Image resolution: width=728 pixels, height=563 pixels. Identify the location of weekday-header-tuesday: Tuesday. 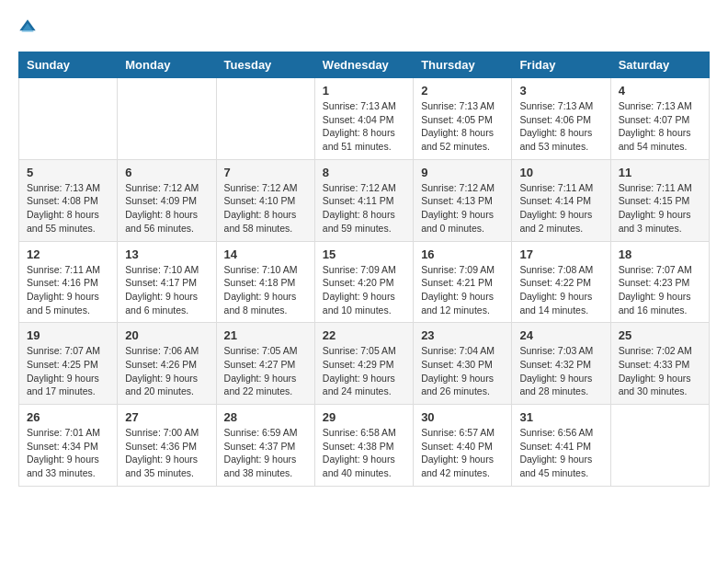
(265, 65).